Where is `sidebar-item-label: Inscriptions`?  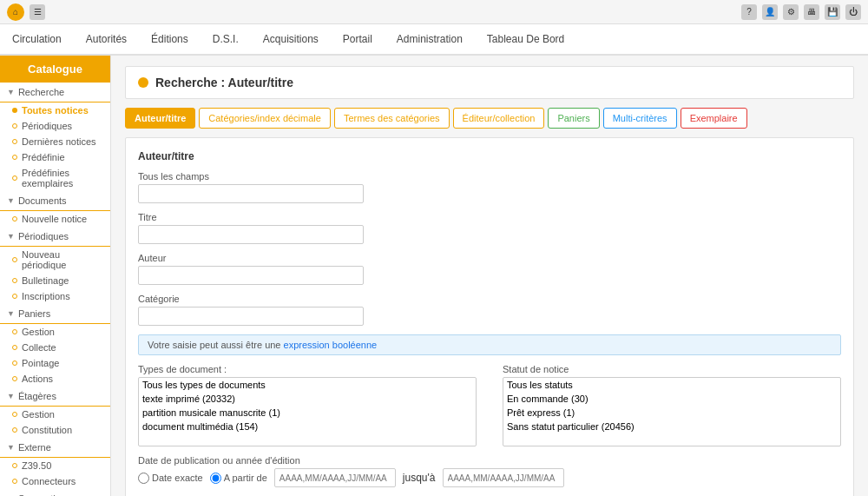
sidebar-item-label: Inscriptions is located at coordinates (46, 296).